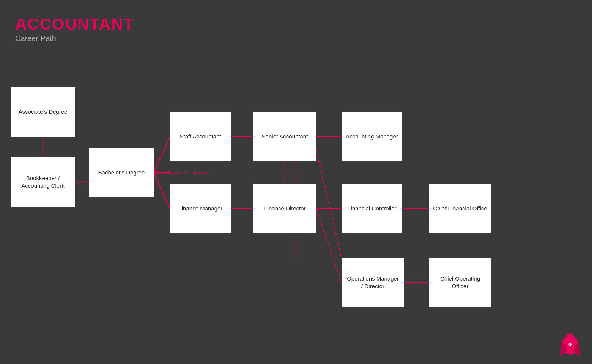 This screenshot has height=364, width=592. What do you see at coordinates (570, 344) in the screenshot?
I see `svg-text: G` at bounding box center [570, 344].